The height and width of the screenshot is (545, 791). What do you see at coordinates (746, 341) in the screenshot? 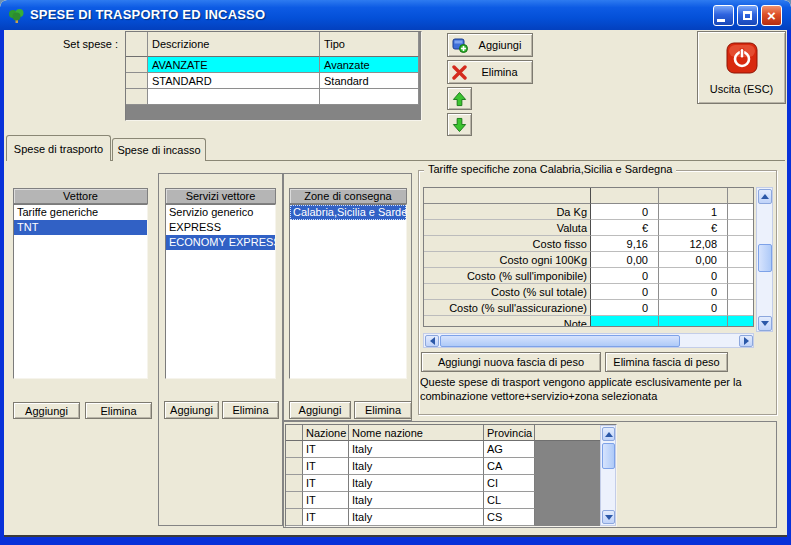
I see `scroll-right-button` at bounding box center [746, 341].